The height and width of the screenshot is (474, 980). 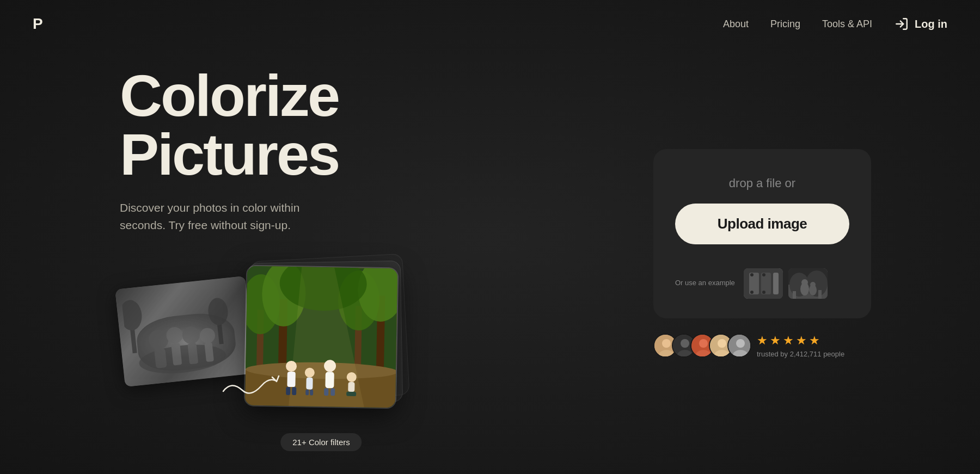 I want to click on stars: ★ ★ ★ ★ ★, so click(x=800, y=341).